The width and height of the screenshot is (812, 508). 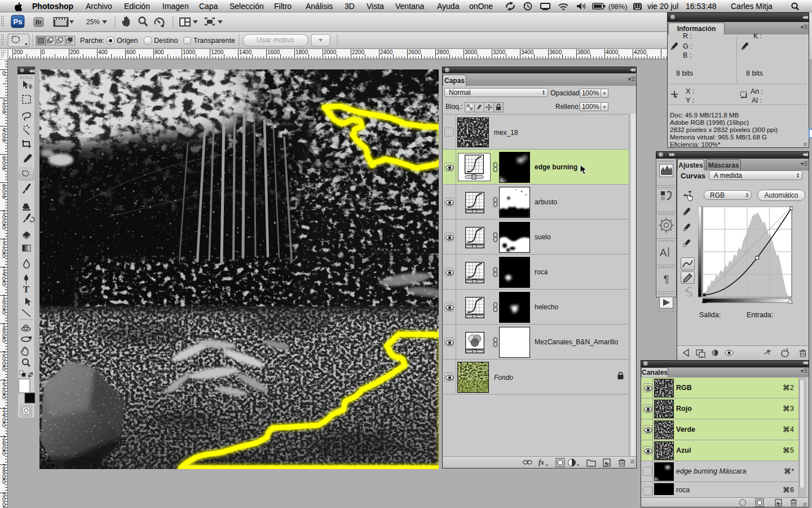 I want to click on svg-text: 600, so click(x=131, y=52).